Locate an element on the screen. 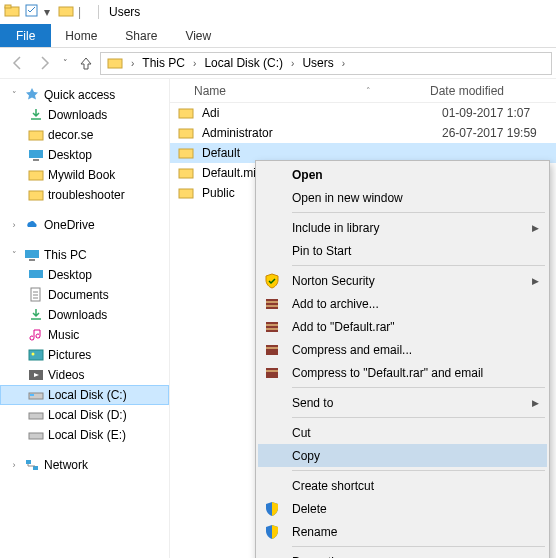 The width and height of the screenshot is (556, 558). table-row: Administrator26-07-2017 19:59 is located at coordinates (363, 133).